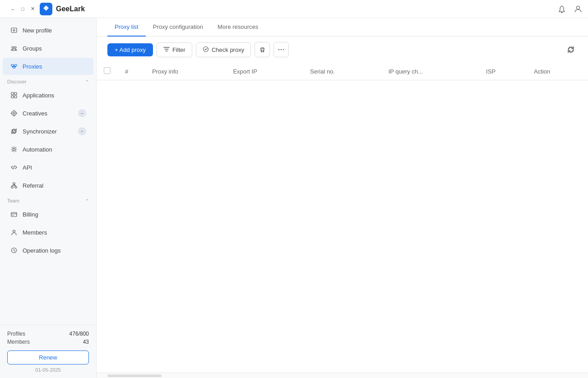 This screenshot has height=378, width=588. I want to click on sidebar-footer: Profiles 476/800 Members 43 Renew 01-05-…, so click(48, 351).